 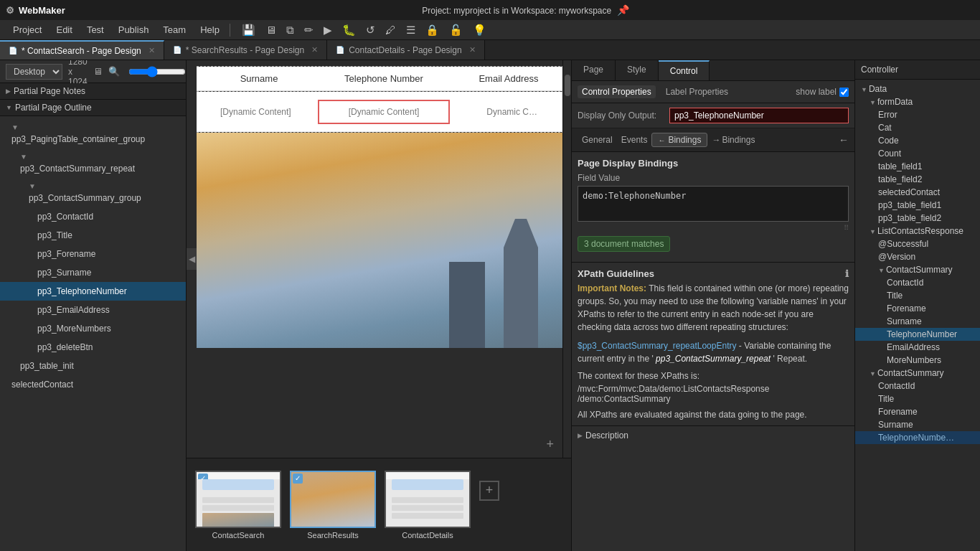 What do you see at coordinates (93, 235) in the screenshot?
I see `tree-item-title: pp3_Title` at bounding box center [93, 235].